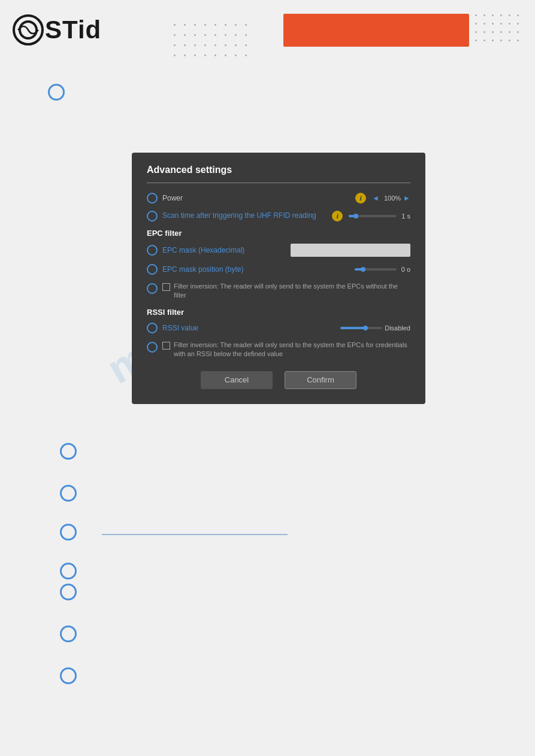  What do you see at coordinates (167, 346) in the screenshot?
I see `rssi-filter-inversion-checkbox` at bounding box center [167, 346].